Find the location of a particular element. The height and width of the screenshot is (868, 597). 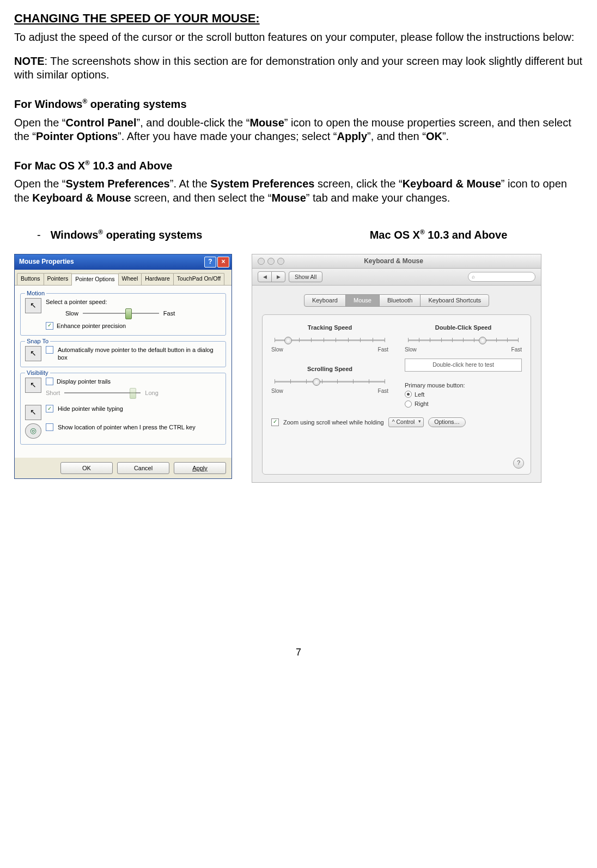

windows-mouse-properties-dialog: Mouse Properties ? × Buttons Pointers Po… is located at coordinates (123, 366).